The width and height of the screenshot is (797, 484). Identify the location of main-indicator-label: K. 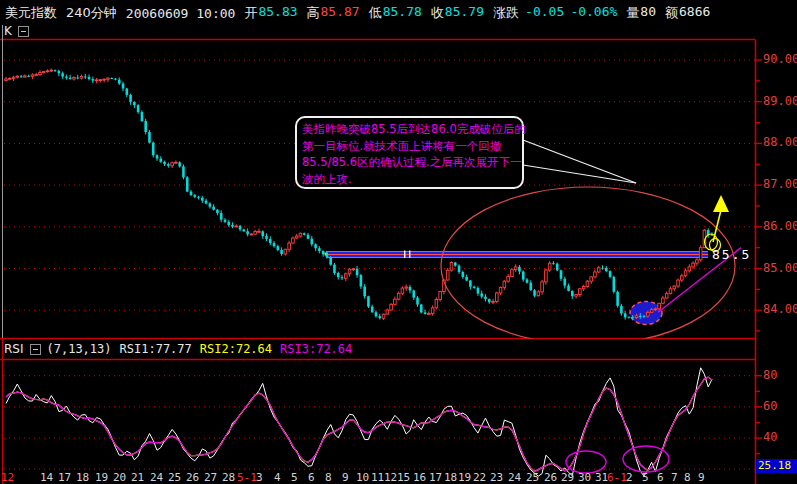
(8, 31).